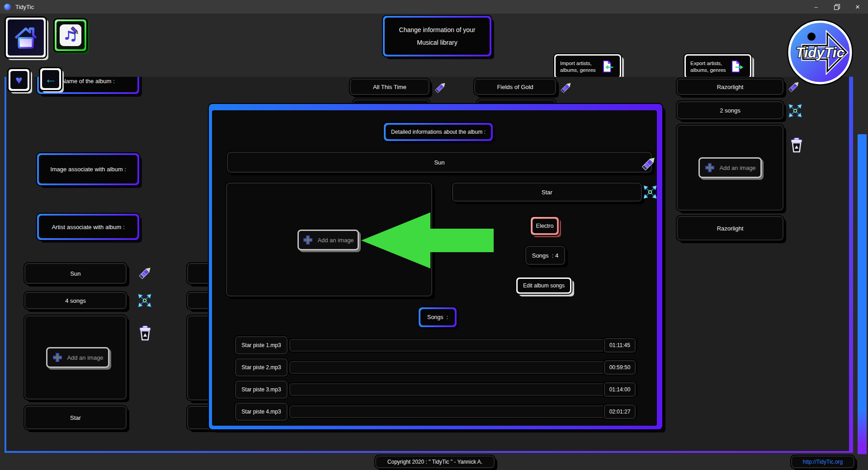 The width and height of the screenshot is (868, 470). Describe the element at coordinates (261, 390) in the screenshot. I see `song-file-name: Star piste 3.mp3` at that location.